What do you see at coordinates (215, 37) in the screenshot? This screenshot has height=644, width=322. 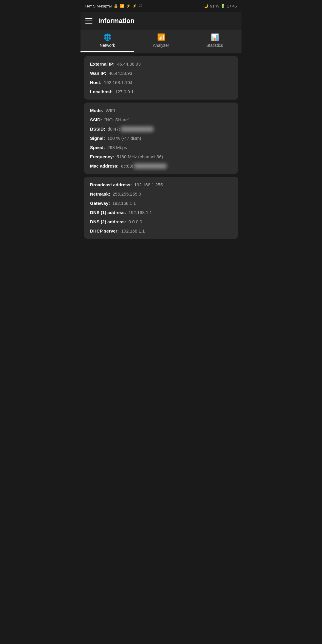 I see `statistics-tab-icon: 📊` at bounding box center [215, 37].